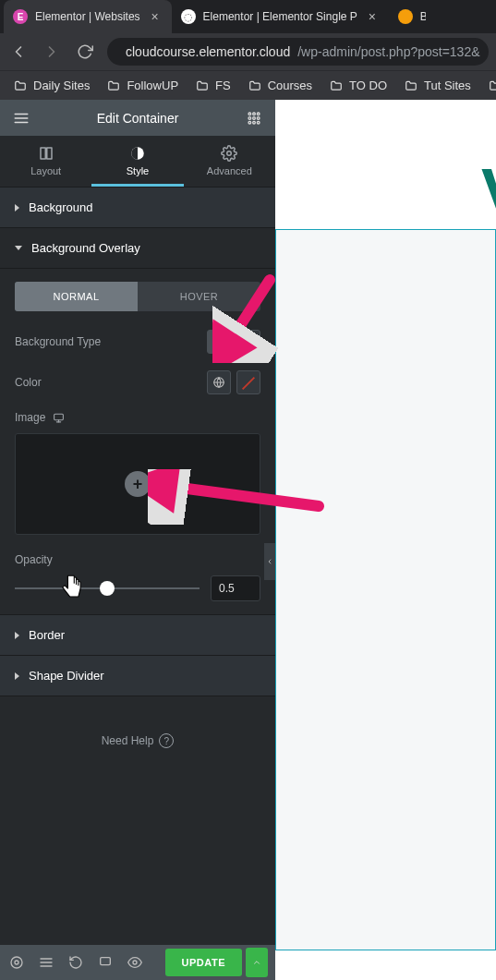 This screenshot has width=496, height=980. Describe the element at coordinates (18, 52) in the screenshot. I see `back-icon` at that location.